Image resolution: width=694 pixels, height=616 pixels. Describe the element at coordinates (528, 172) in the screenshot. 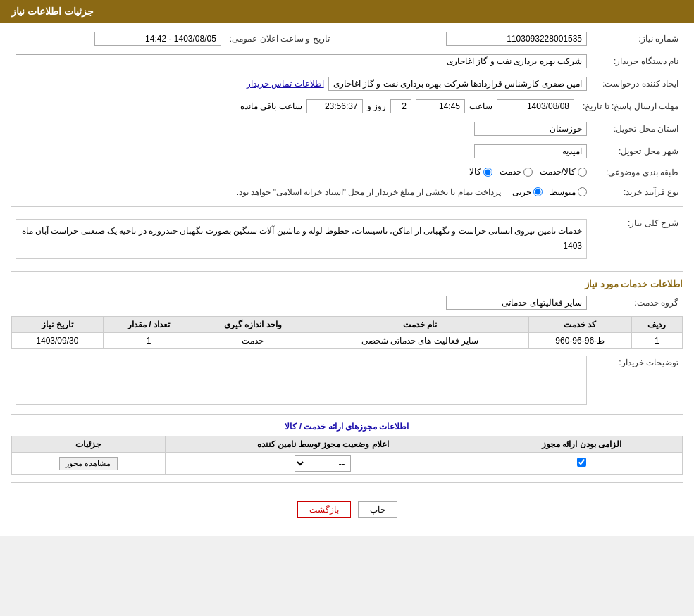

I see `radio-khedmat-input` at that location.